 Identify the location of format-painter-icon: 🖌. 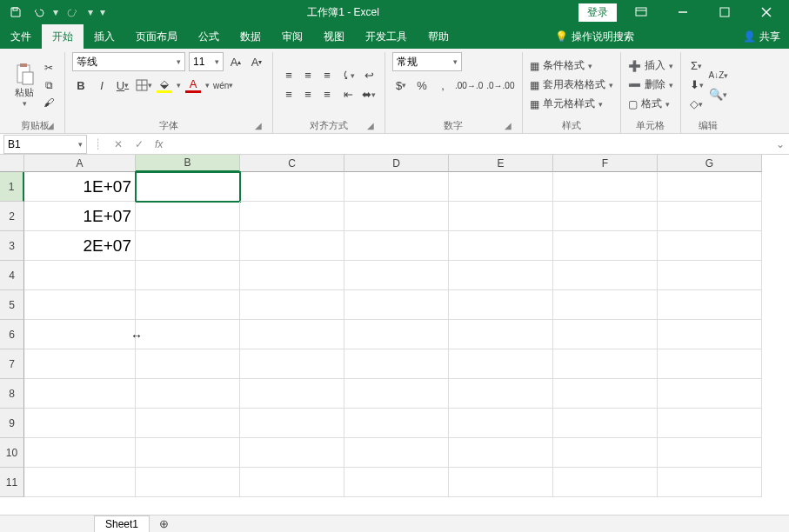
(49, 103).